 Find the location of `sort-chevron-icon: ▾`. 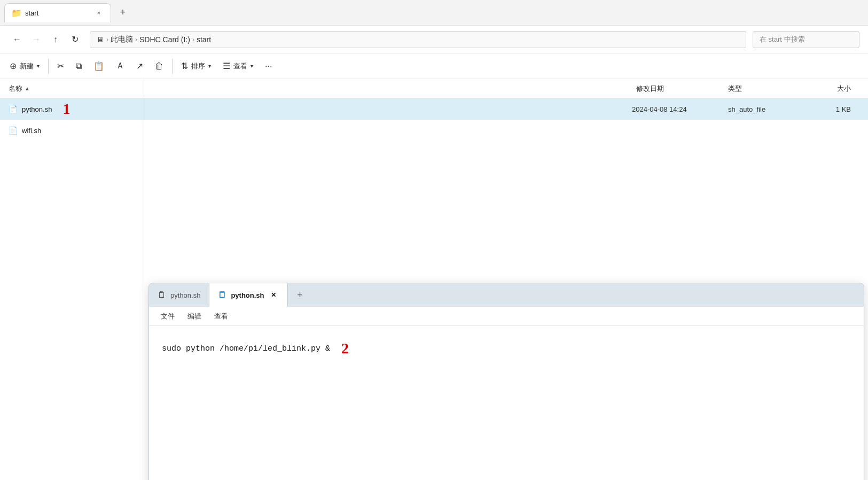

sort-chevron-icon: ▾ is located at coordinates (209, 66).